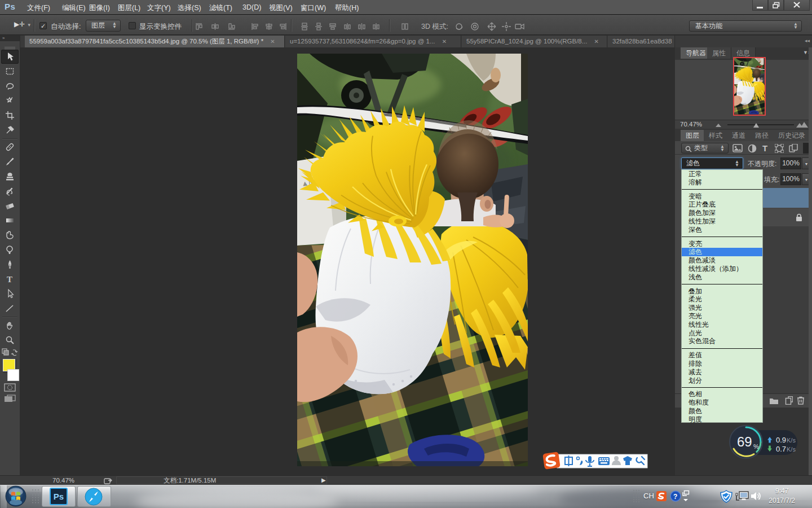 Image resolution: width=812 pixels, height=508 pixels. Describe the element at coordinates (781, 440) in the screenshot. I see `svg-text: 0.9` at that location.